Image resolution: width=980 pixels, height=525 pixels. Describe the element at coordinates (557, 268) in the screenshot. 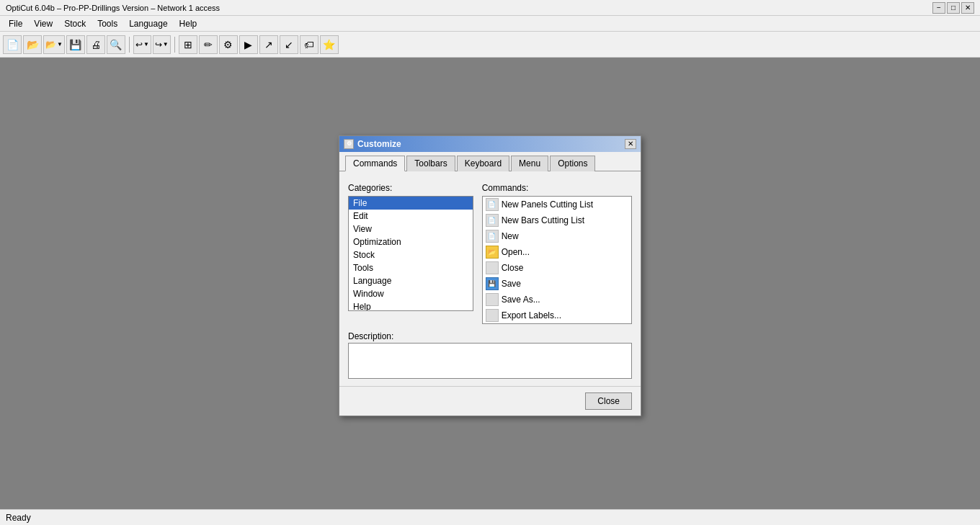

I see `cmd-close: Close` at that location.